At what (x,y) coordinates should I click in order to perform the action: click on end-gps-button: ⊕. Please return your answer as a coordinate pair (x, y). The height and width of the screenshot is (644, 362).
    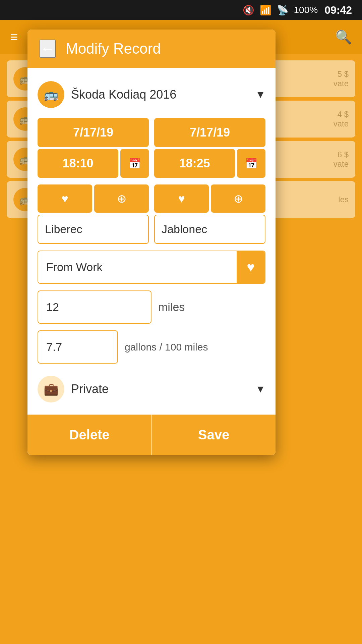
    Looking at the image, I should click on (238, 199).